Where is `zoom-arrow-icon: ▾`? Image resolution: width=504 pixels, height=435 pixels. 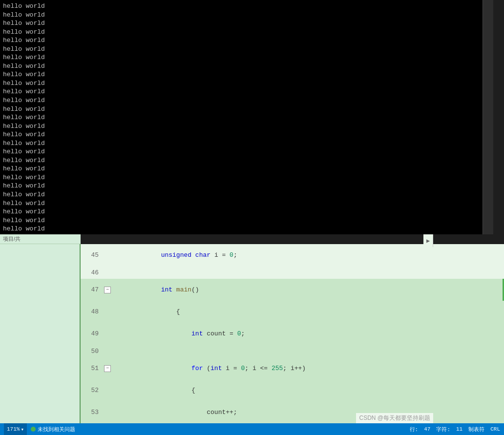 zoom-arrow-icon: ▾ is located at coordinates (22, 430).